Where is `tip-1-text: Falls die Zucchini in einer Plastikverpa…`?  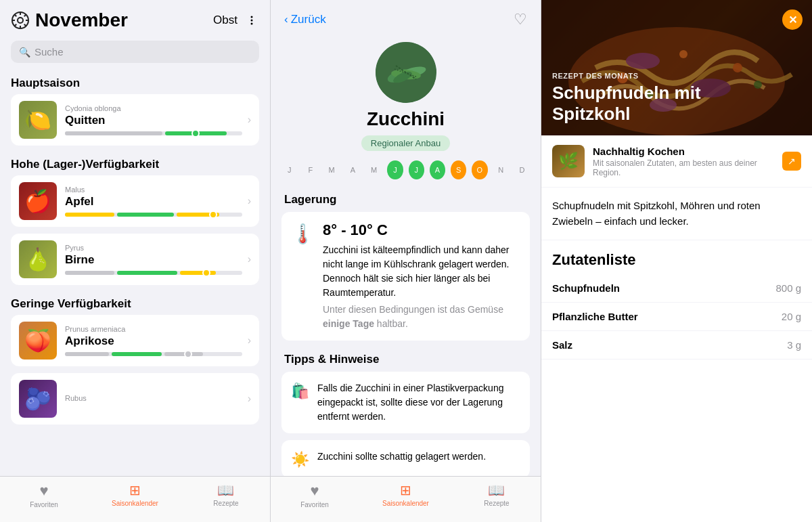
tip-1-text: Falls die Zucchini in einer Plastikverpa… is located at coordinates (419, 402).